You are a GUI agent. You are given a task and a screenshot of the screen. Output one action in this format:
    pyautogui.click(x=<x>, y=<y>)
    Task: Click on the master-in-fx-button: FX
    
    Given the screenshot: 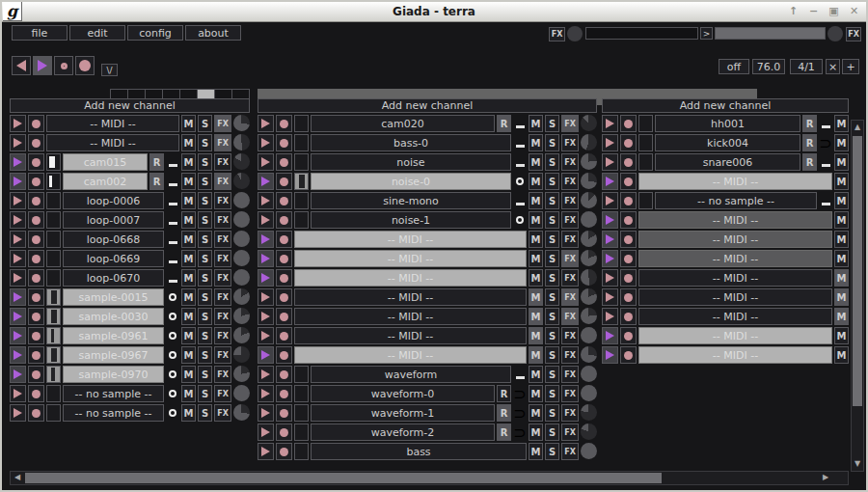 What is the action you would take?
    pyautogui.click(x=557, y=35)
    